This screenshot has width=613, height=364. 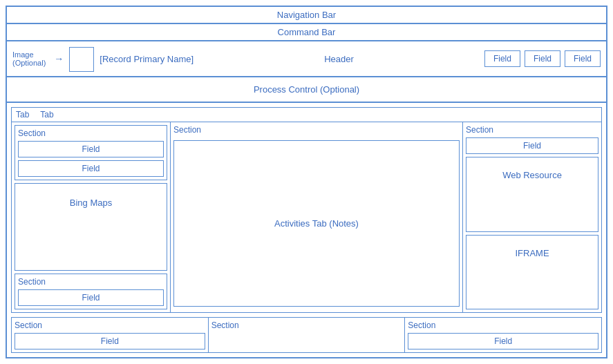 I want to click on section-block-2: Section Field, so click(x=91, y=291).